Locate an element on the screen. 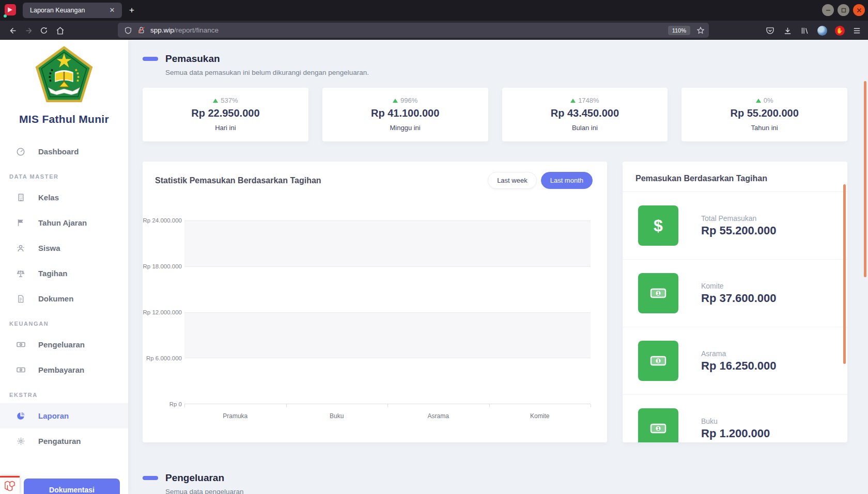 Image resolution: width=868 pixels, height=494 pixels. maximize-button is located at coordinates (843, 10).